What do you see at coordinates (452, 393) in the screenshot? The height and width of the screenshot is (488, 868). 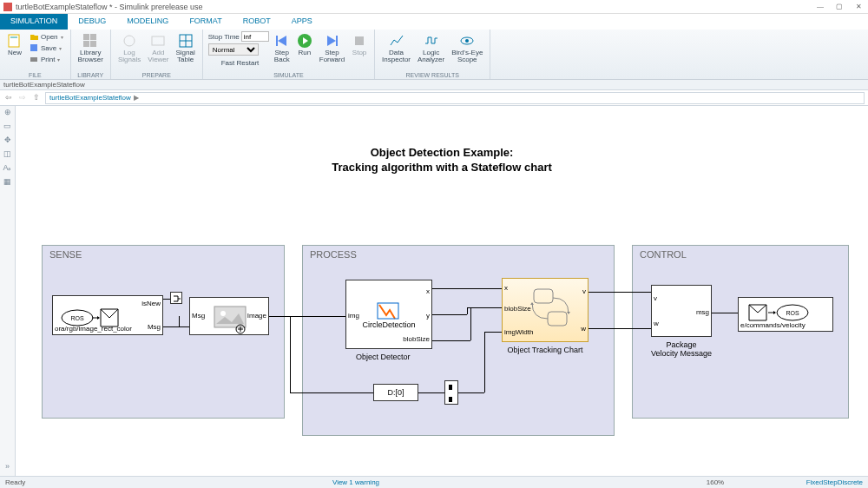 I see `mux-icon` at bounding box center [452, 393].